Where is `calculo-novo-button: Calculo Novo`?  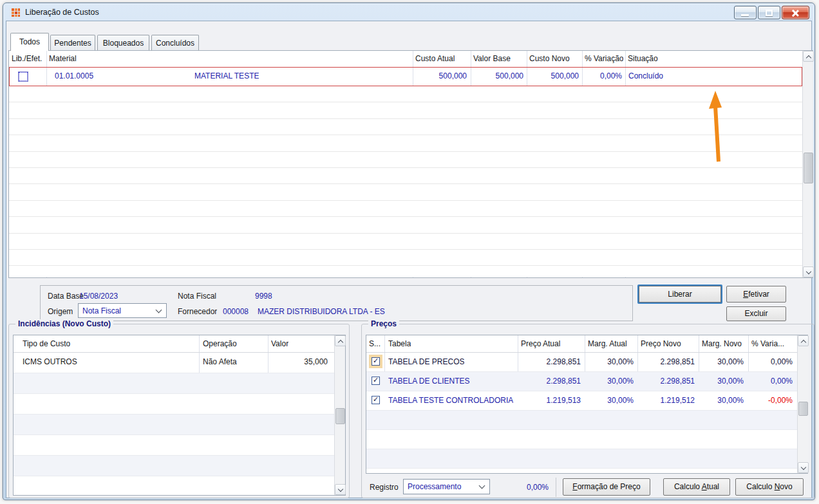 calculo-novo-button: Calculo Novo is located at coordinates (769, 487).